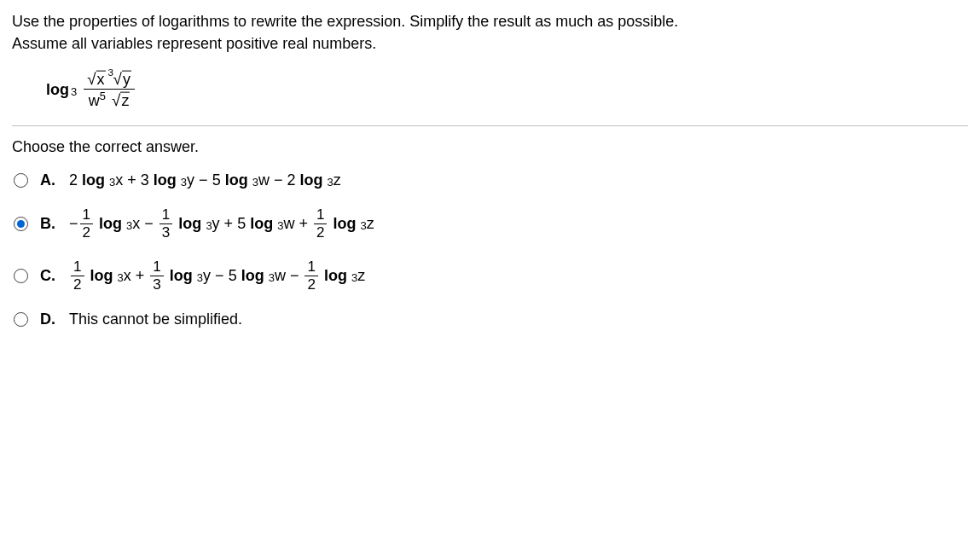 This screenshot has width=980, height=534. I want to click on fraction-numerator: √x 3 √y, so click(109, 79).